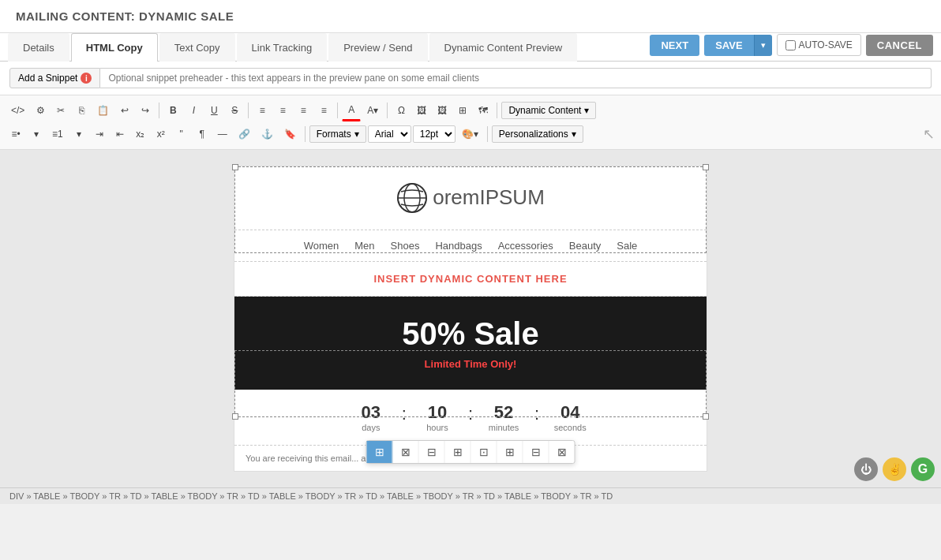 The height and width of the screenshot is (560, 941). I want to click on countdown-sep-2: :, so click(470, 413).